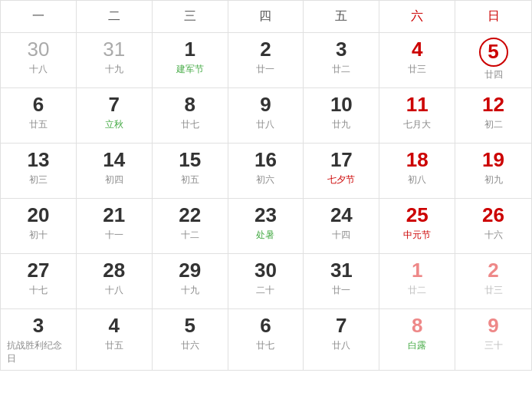 Image resolution: width=532 pixels, height=419 pixels. I want to click on day-subtitle: 十九, so click(190, 290).